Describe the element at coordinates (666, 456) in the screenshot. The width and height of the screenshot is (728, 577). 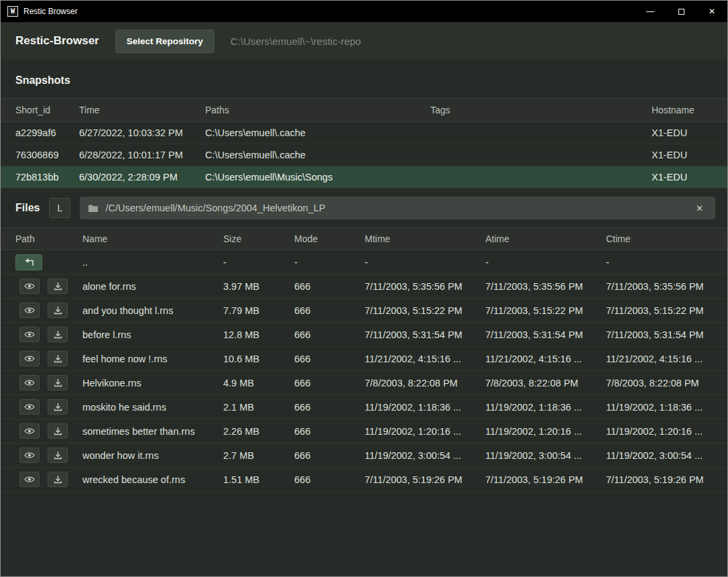
I see `file-ctime: 11/19/2002, 3:00:54 ...` at that location.